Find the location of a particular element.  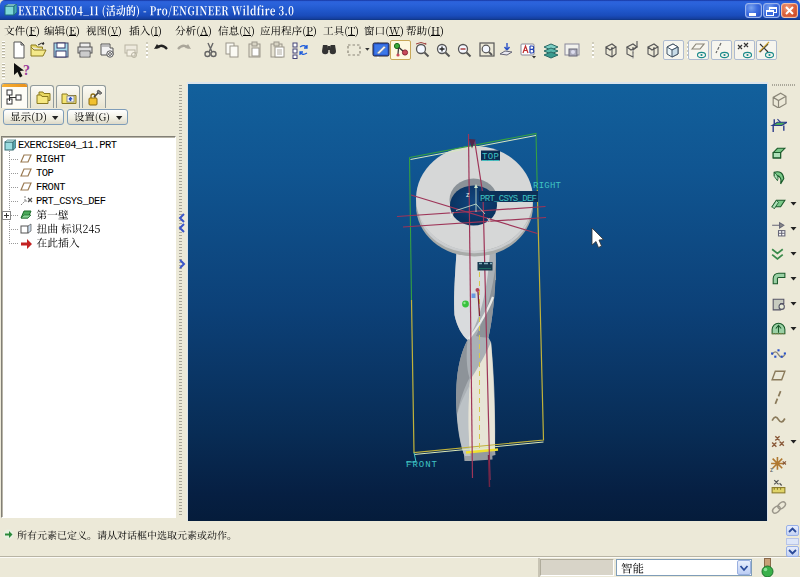

svg-text: TOP is located at coordinates (490, 157).